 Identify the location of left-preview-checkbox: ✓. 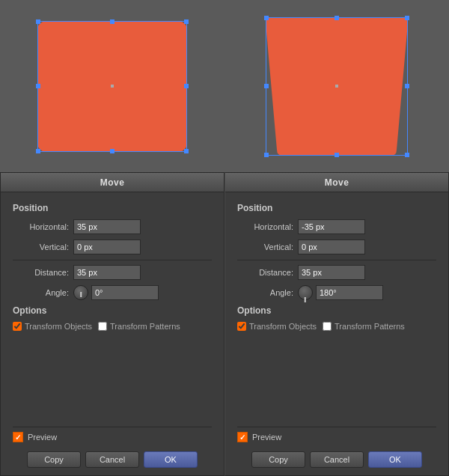
(18, 437).